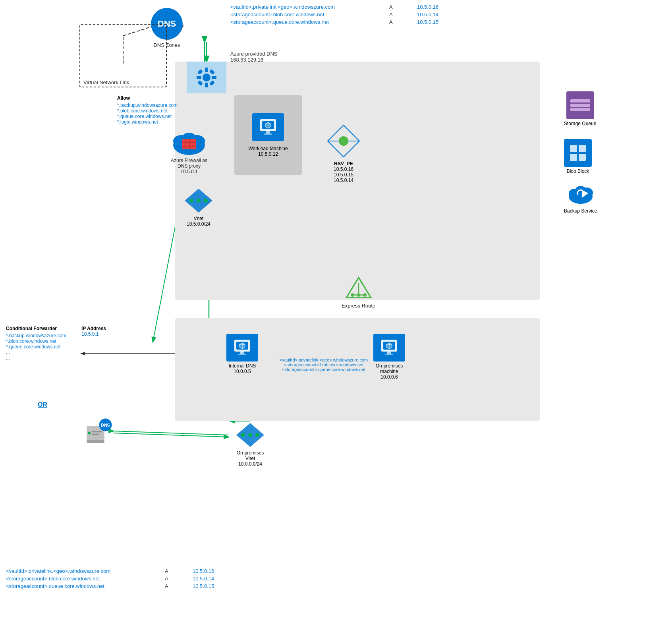 The width and height of the screenshot is (672, 636). What do you see at coordinates (344, 180) in the screenshot?
I see `rsvpe-ip3: 10.5.0.14` at bounding box center [344, 180].